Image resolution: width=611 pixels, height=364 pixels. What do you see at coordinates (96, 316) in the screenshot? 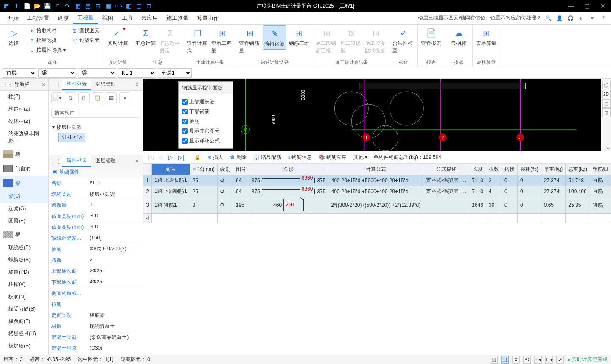
I see `prop-row: 定额类别板底梁` at bounding box center [96, 316].